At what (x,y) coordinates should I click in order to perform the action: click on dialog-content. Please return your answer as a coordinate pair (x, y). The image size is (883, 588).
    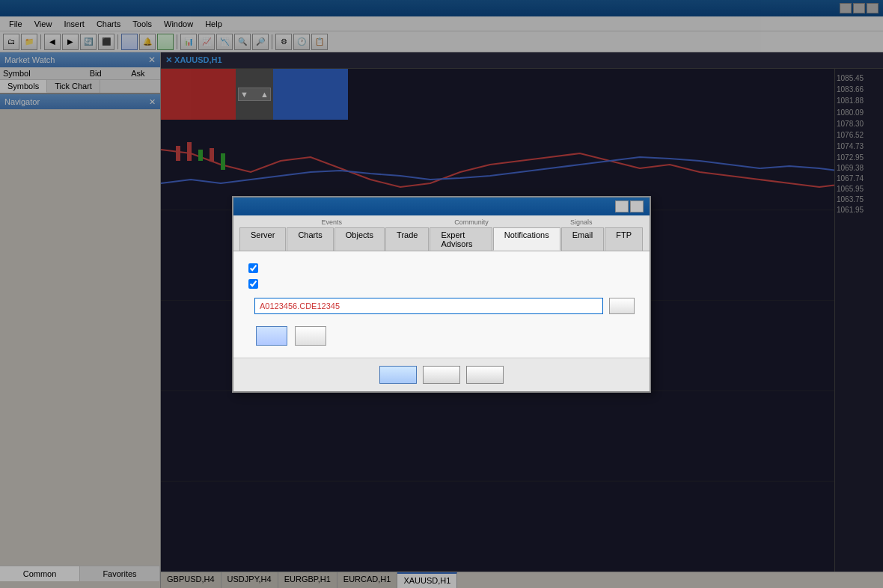
    Looking at the image, I should click on (442, 304).